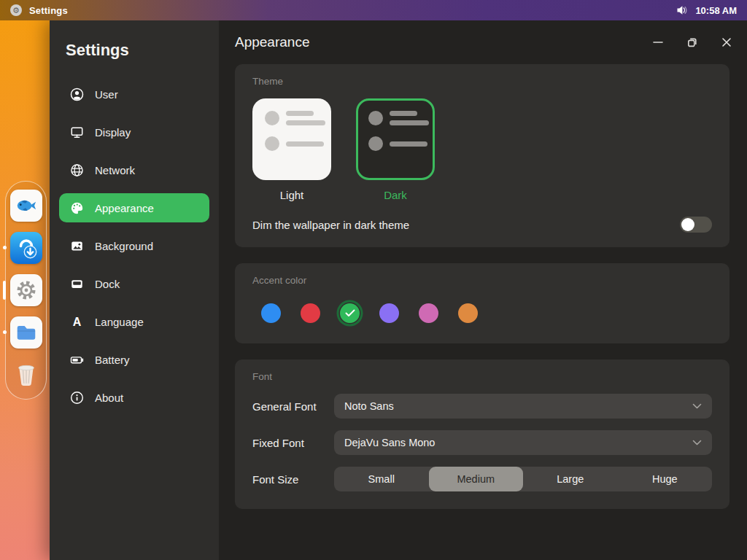 This screenshot has height=560, width=747. What do you see at coordinates (390, 314) in the screenshot?
I see `accent-swatch-purple` at bounding box center [390, 314].